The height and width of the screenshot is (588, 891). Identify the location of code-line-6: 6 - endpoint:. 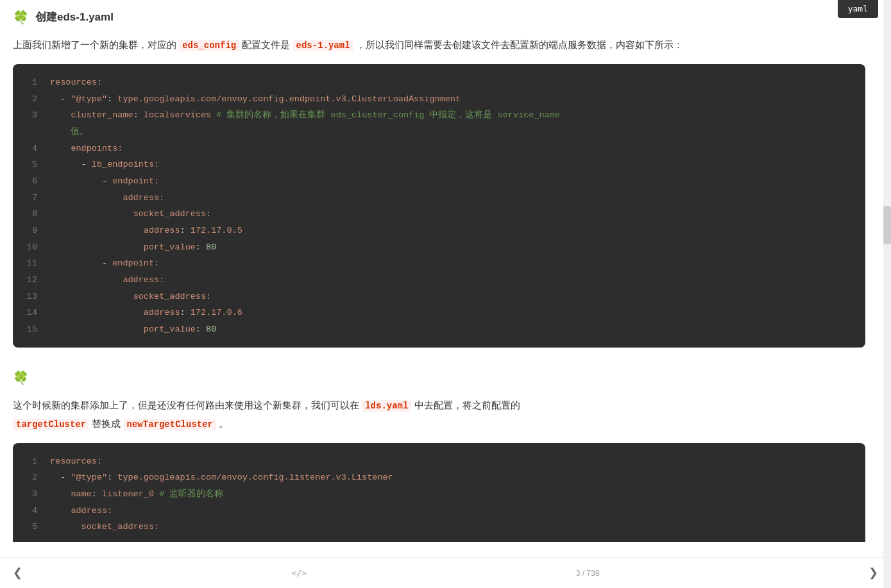
(439, 181).